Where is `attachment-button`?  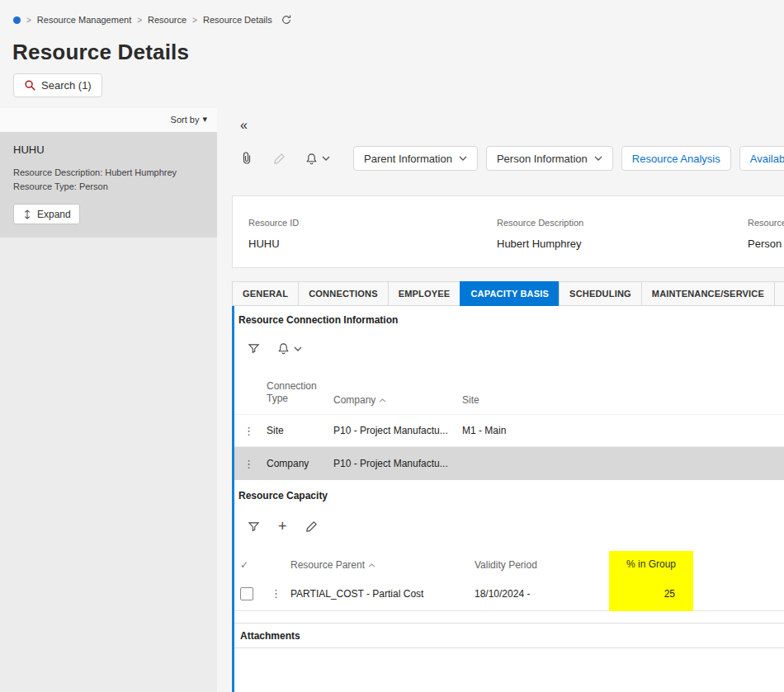 attachment-button is located at coordinates (247, 158).